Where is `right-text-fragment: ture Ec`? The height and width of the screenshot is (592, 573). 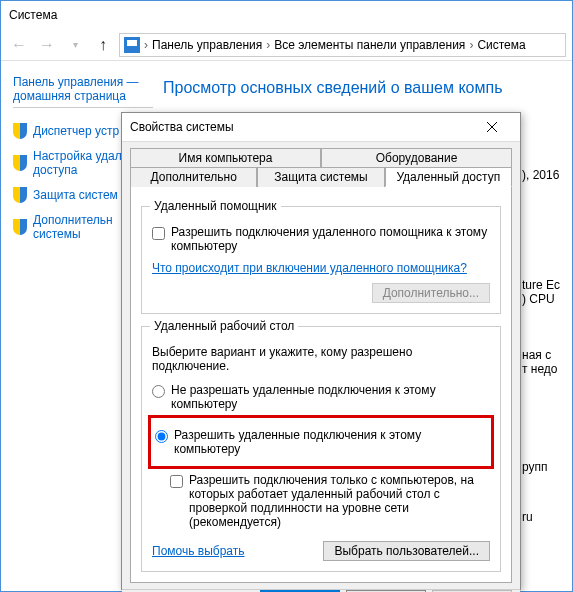
right-text-fragment: ture Ec is located at coordinates (541, 285).